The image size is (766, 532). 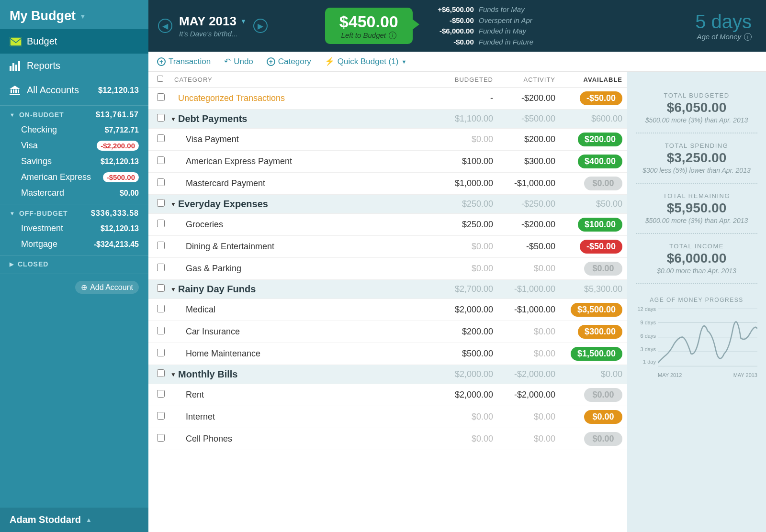 What do you see at coordinates (289, 62) in the screenshot?
I see `add-category-button: + Category` at bounding box center [289, 62].